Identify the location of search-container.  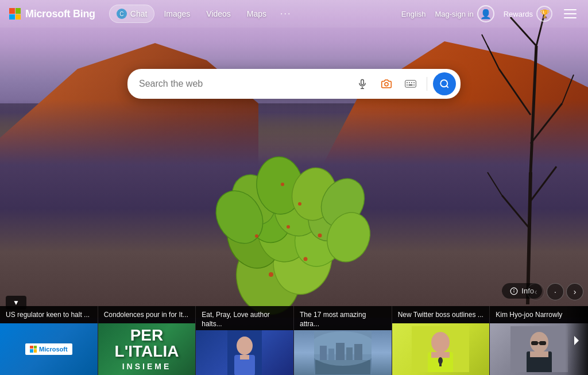
(294, 84).